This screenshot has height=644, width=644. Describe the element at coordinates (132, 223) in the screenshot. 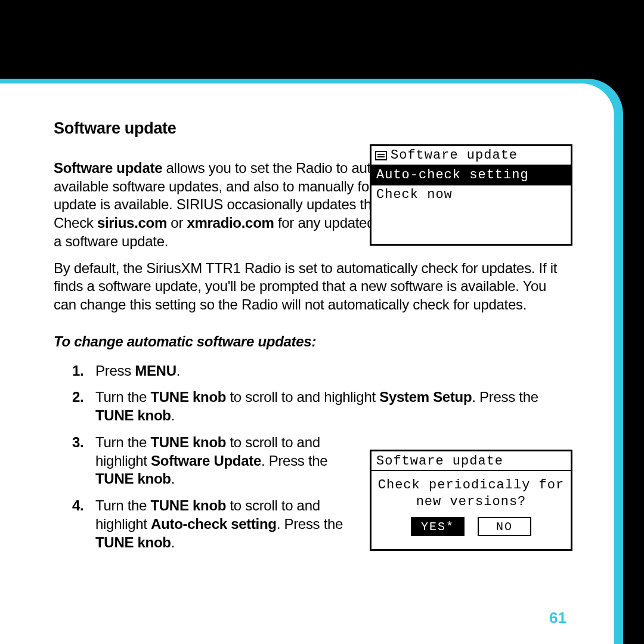

I see `link-sirius: sirius.com` at that location.